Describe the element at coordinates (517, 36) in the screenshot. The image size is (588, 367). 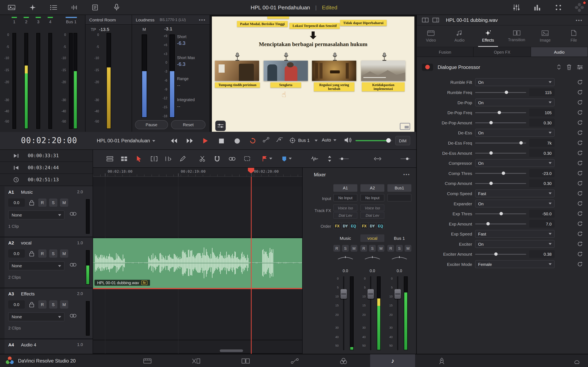
I see `tab-transition: Transition` at that location.